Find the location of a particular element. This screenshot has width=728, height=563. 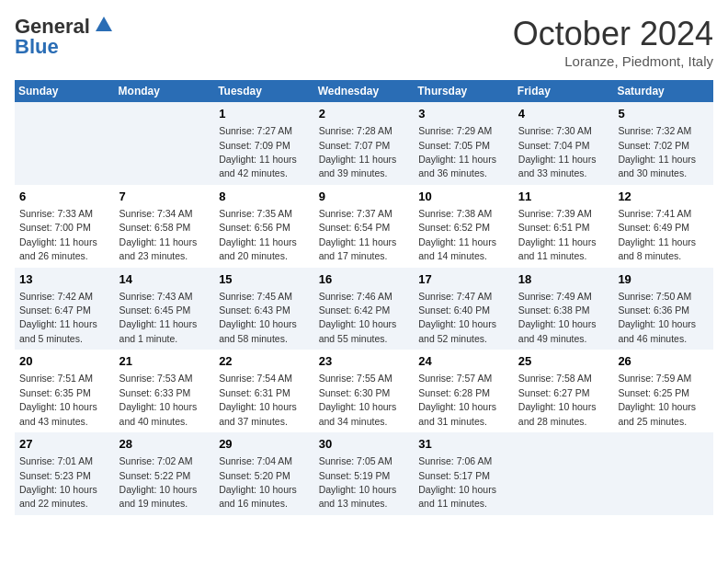

day-daylight: Daylight: 10 hours and 46 minutes. is located at coordinates (656, 331).